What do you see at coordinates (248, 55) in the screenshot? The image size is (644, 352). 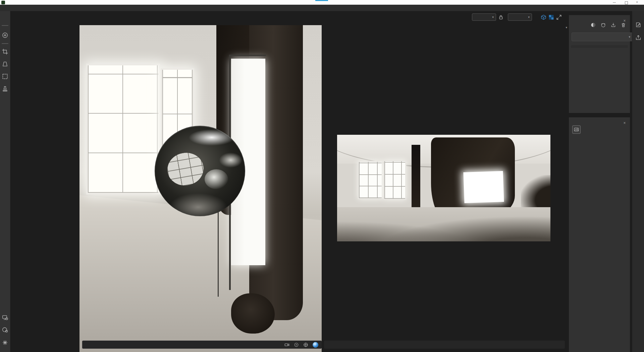 I see `photo-frame-bar` at bounding box center [248, 55].